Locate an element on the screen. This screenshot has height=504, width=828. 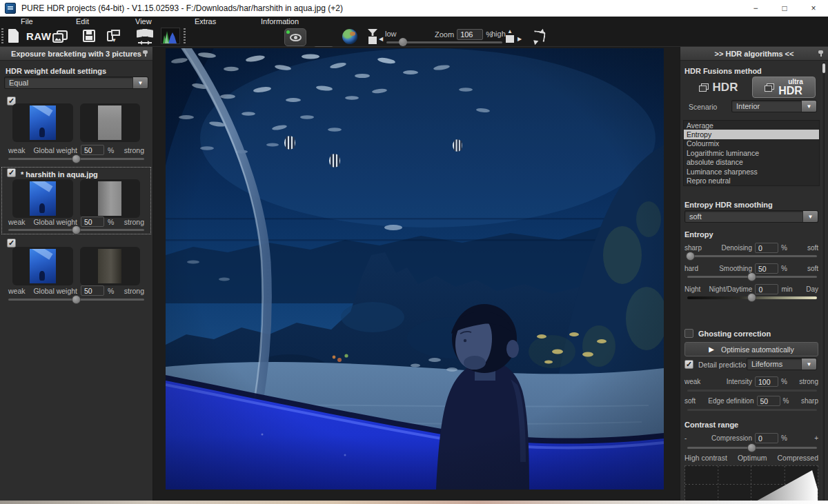
optimise-automatically-button: ▶ Optimise automatically is located at coordinates (751, 349).